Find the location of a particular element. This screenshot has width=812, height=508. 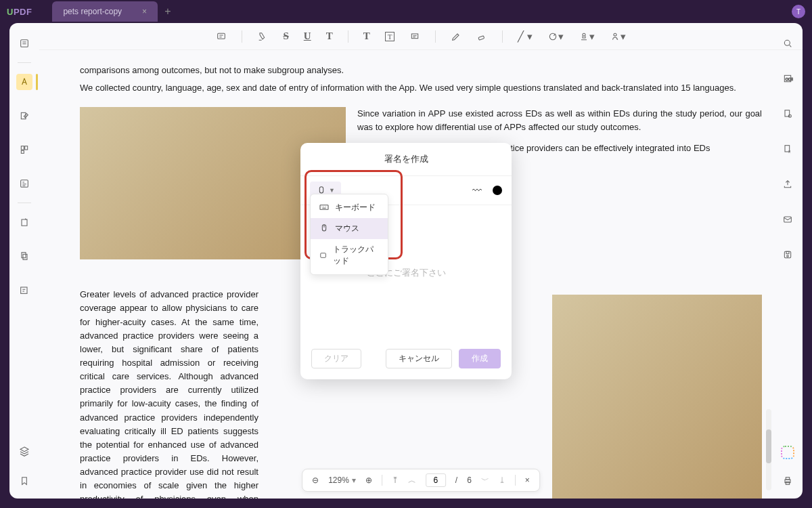

signature-icon: ▾ is located at coordinates (618, 37).